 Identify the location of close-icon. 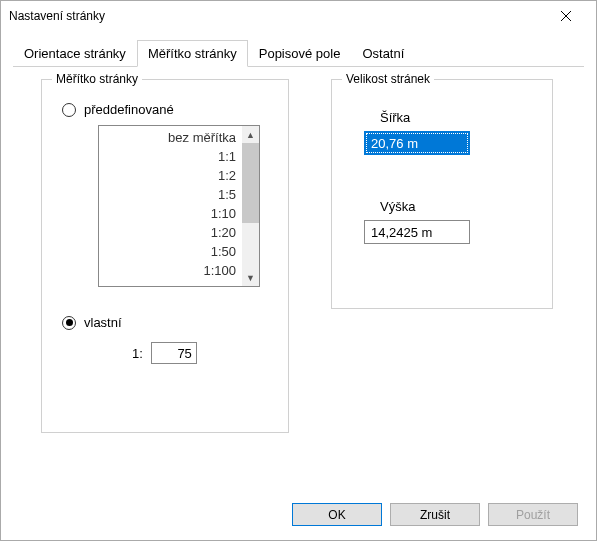
(566, 16).